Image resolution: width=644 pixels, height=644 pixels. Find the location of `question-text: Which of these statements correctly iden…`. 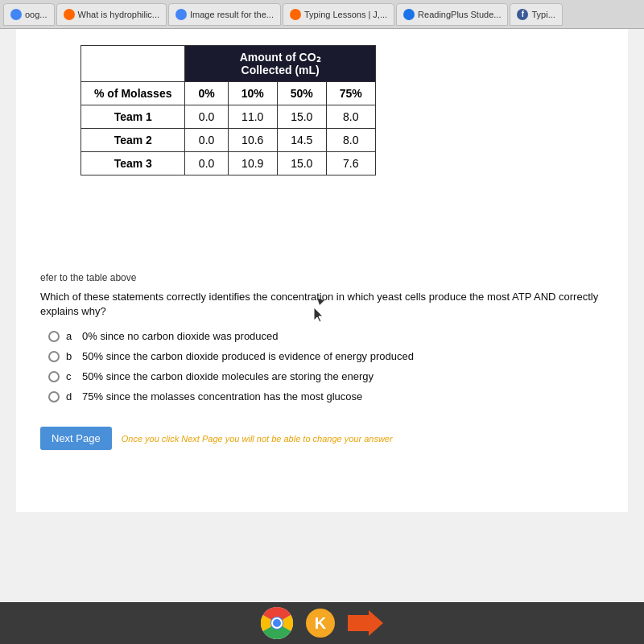

question-text: Which of these statements correctly iden… is located at coordinates (322, 304).